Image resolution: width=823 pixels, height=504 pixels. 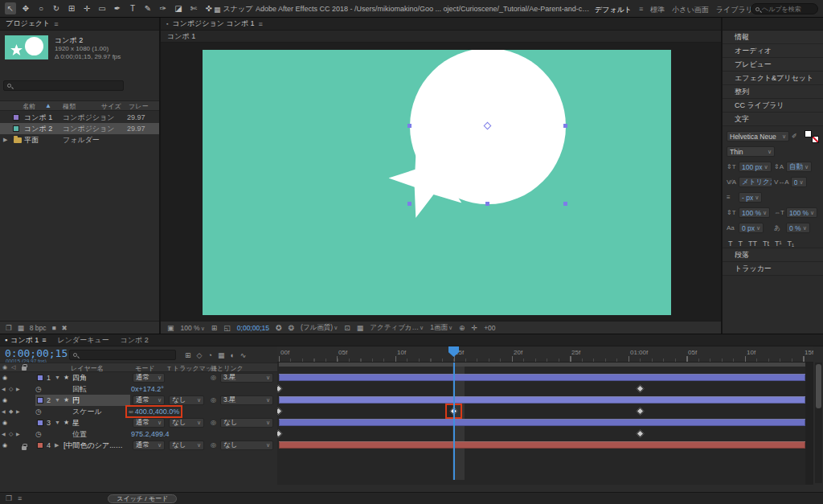 What do you see at coordinates (11, 412) in the screenshot?
I see `keyframe-at-time-icon: ◆` at bounding box center [11, 412].